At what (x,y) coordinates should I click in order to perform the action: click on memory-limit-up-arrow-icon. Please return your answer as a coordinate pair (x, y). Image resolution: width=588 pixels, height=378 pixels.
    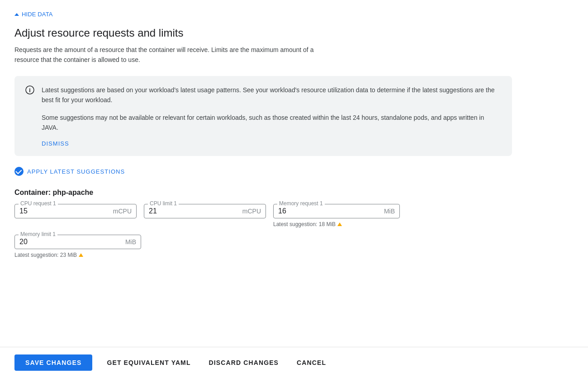
    Looking at the image, I should click on (81, 255).